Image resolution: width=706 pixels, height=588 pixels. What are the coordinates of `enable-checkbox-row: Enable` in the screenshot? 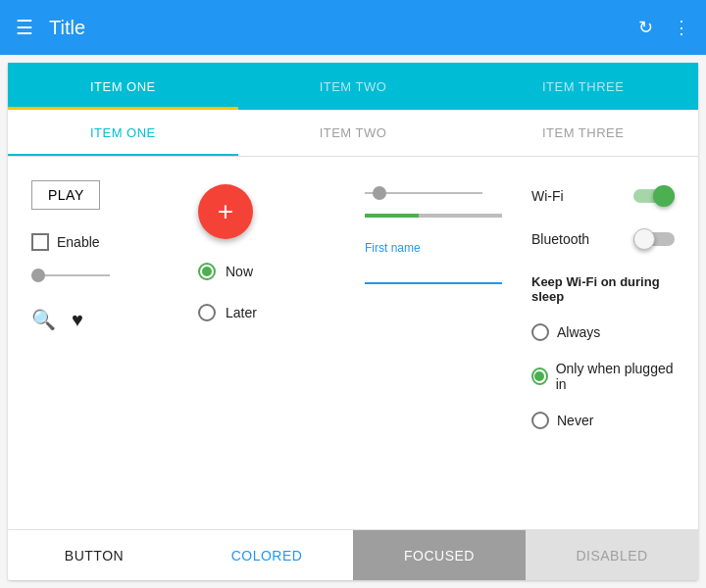 It's located at (103, 242).